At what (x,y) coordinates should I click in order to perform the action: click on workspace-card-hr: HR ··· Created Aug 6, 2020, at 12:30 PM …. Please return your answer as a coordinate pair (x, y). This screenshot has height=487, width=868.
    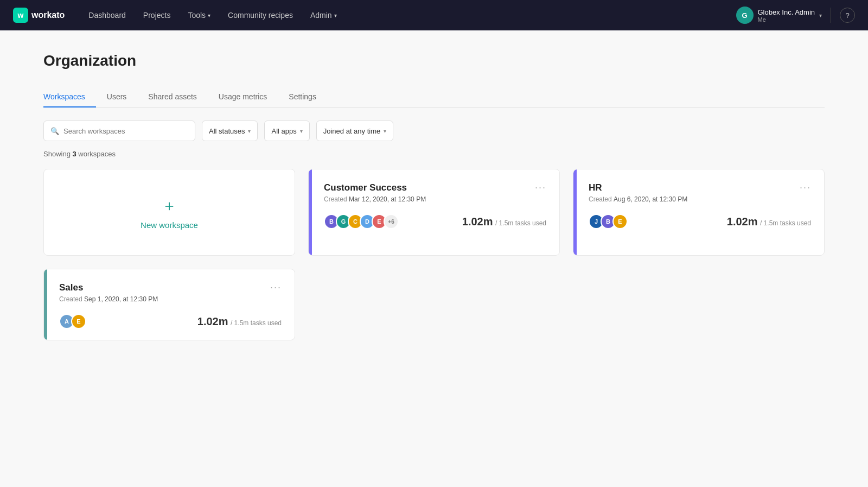
    Looking at the image, I should click on (699, 212).